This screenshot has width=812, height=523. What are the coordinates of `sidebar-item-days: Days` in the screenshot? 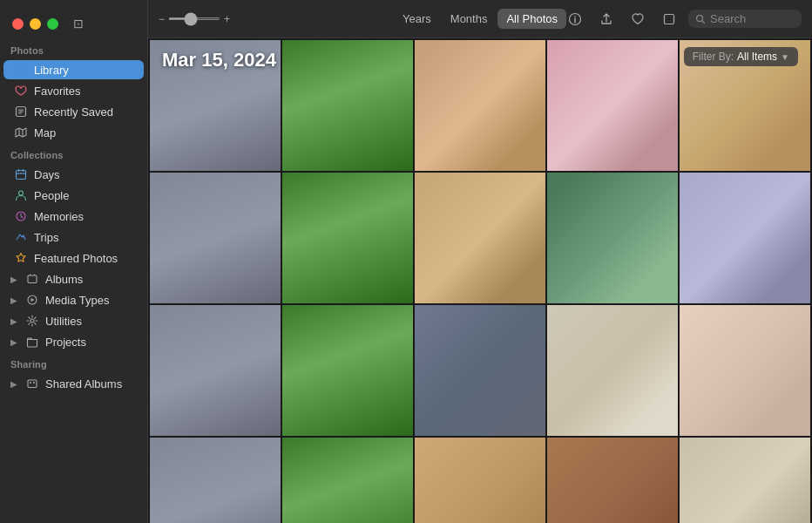 It's located at (73, 174).